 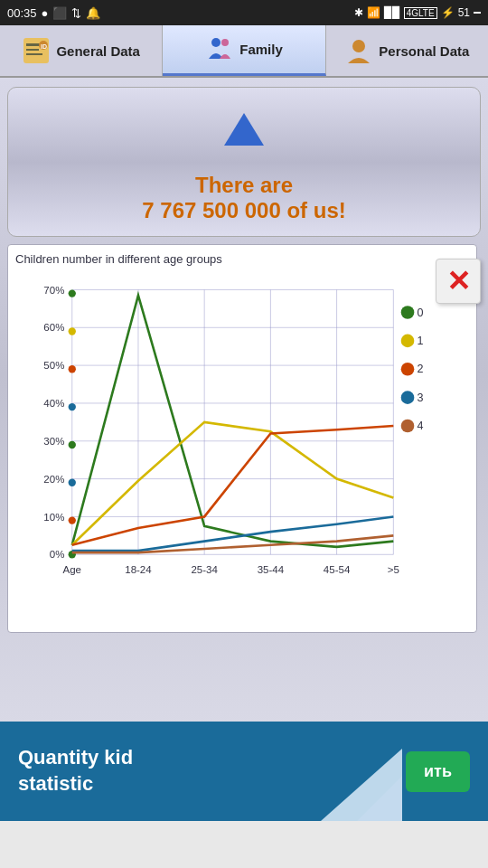 I want to click on bottom-line2: statistic, so click(x=56, y=783).